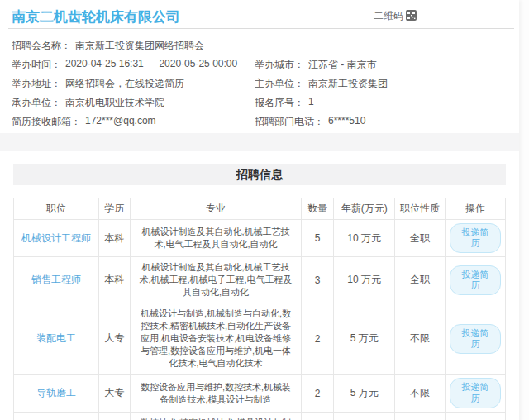 The image size is (529, 420). Describe the element at coordinates (317, 209) in the screenshot. I see `col-header-count: 数量` at that location.